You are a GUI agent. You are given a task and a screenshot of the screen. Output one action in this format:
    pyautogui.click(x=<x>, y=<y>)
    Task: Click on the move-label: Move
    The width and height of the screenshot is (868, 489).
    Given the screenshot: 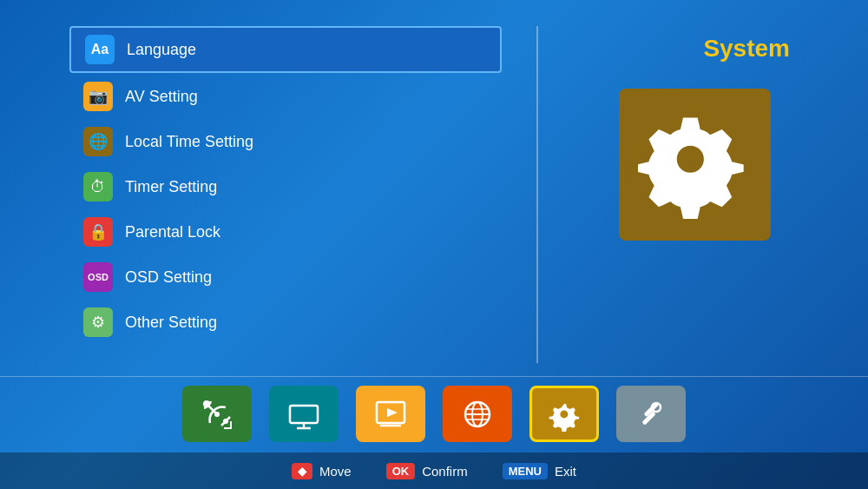 What is the action you would take?
    pyautogui.click(x=335, y=471)
    